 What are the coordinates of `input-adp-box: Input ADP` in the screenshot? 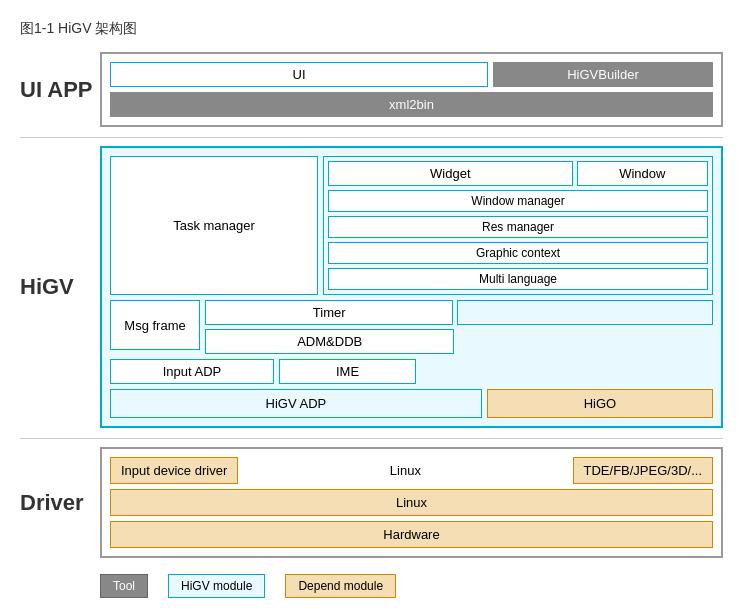 It's located at (192, 372).